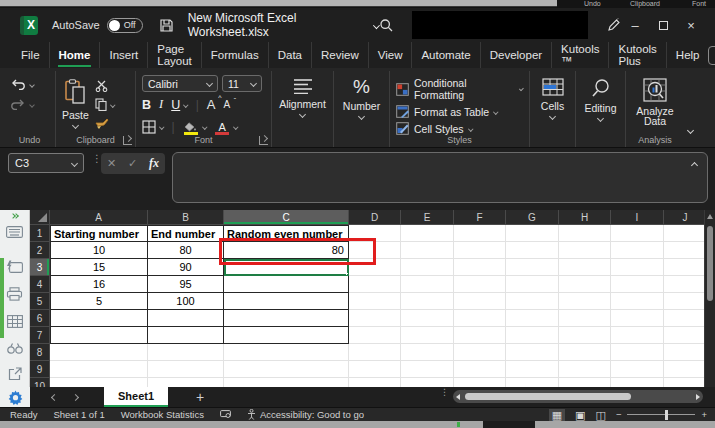 The image size is (715, 428). I want to click on horizontal-scroll-thumb, so click(548, 396).